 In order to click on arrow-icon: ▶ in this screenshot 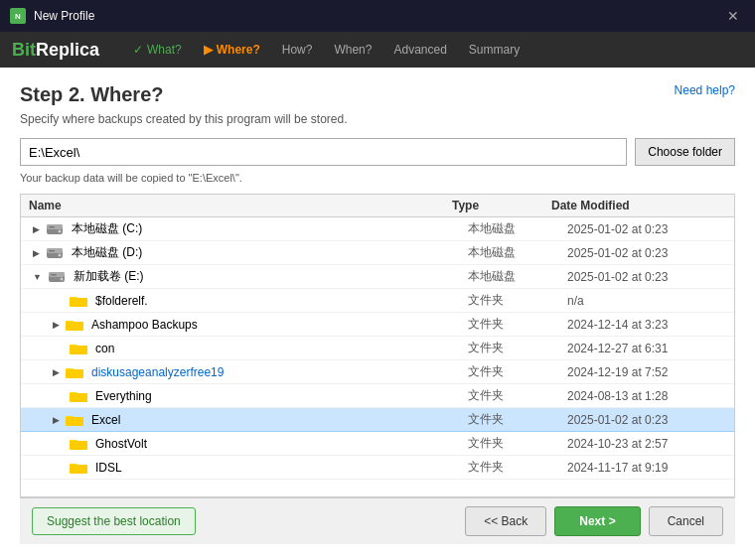, I will do `click(209, 50)`.